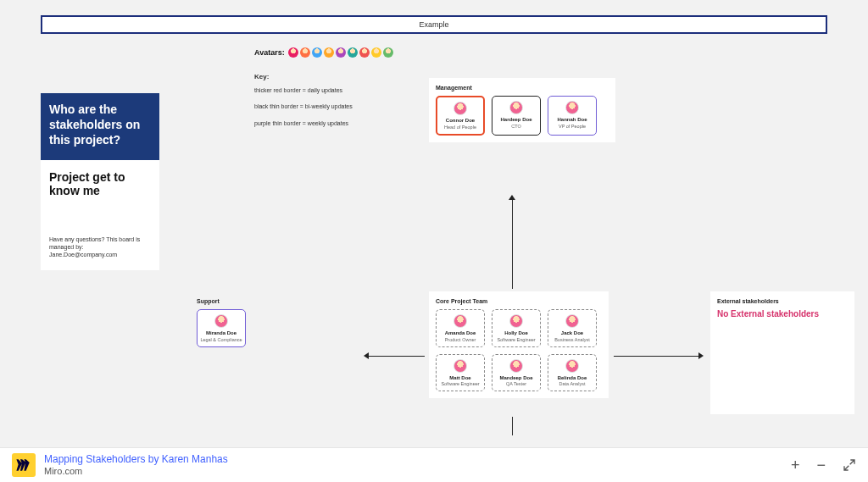  Describe the element at coordinates (232, 302) in the screenshot. I see `panel-title: Support` at that location.